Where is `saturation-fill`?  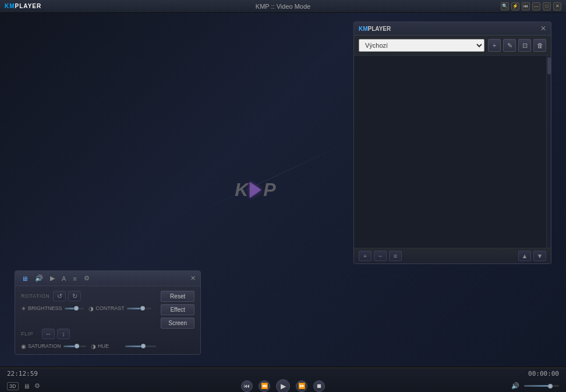
saturation-fill is located at coordinates (69, 347).